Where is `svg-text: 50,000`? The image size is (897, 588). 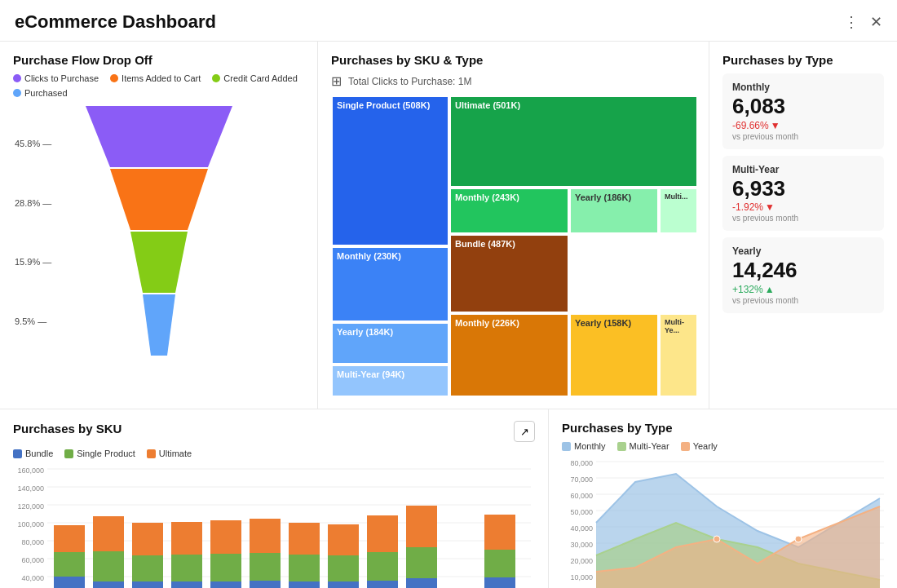
svg-text: 50,000 is located at coordinates (581, 512).